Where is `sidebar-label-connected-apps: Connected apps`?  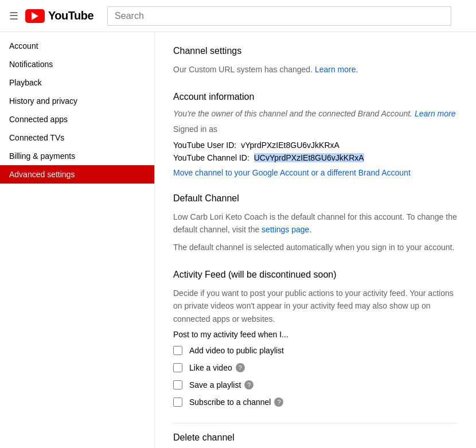 sidebar-label-connected-apps: Connected apps is located at coordinates (38, 119).